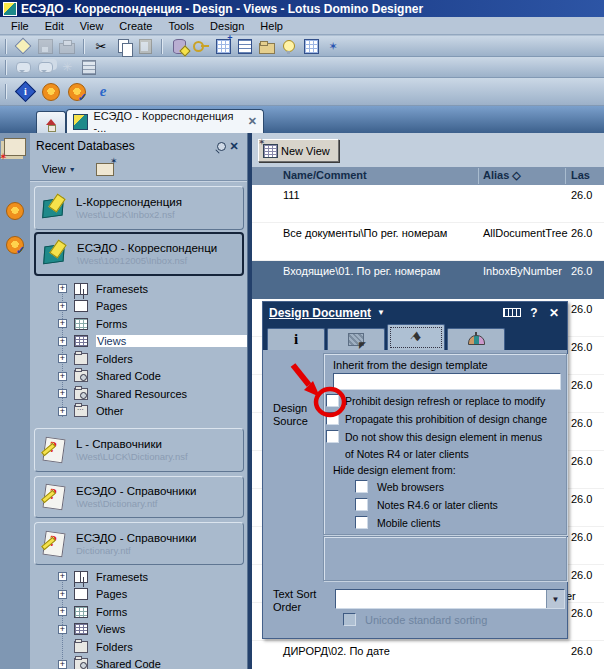 The height and width of the screenshot is (669, 604). Describe the element at coordinates (138, 412) in the screenshot. I see `tree-item-other: +Other` at that location.